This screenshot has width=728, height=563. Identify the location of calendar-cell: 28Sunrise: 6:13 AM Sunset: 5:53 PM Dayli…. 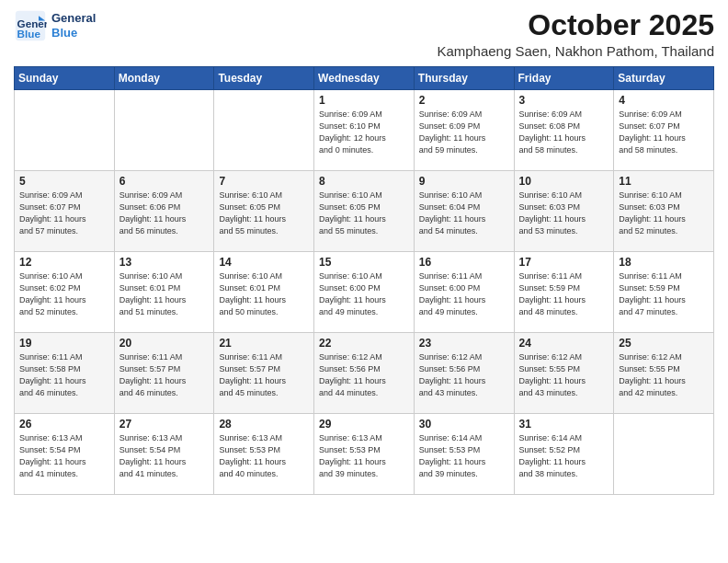
(265, 454).